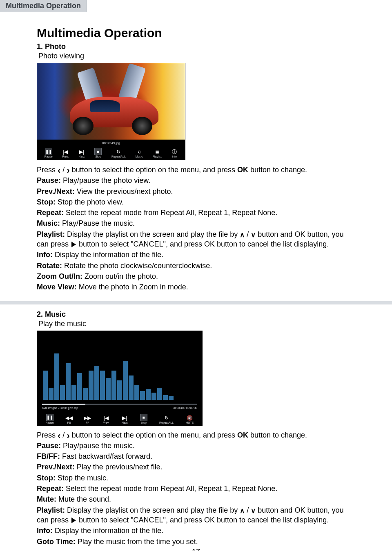  I want to click on definition-label: FB/FF:, so click(48, 456).